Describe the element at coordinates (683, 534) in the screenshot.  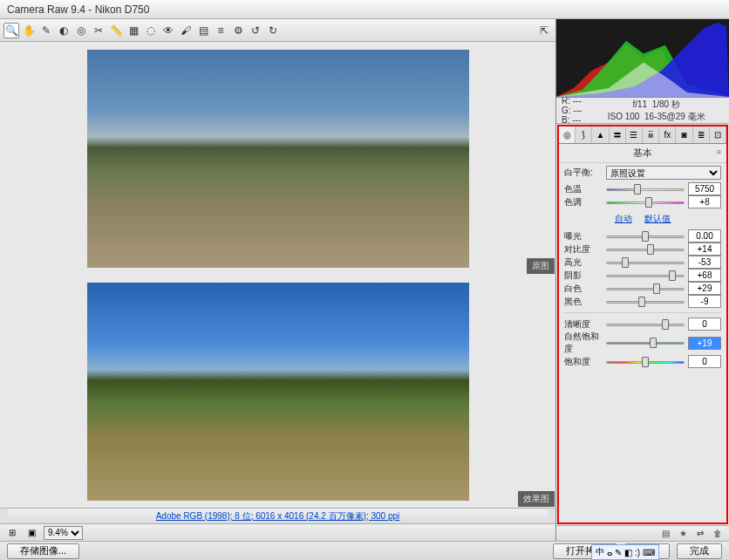
I see `rating-icon: ★` at that location.